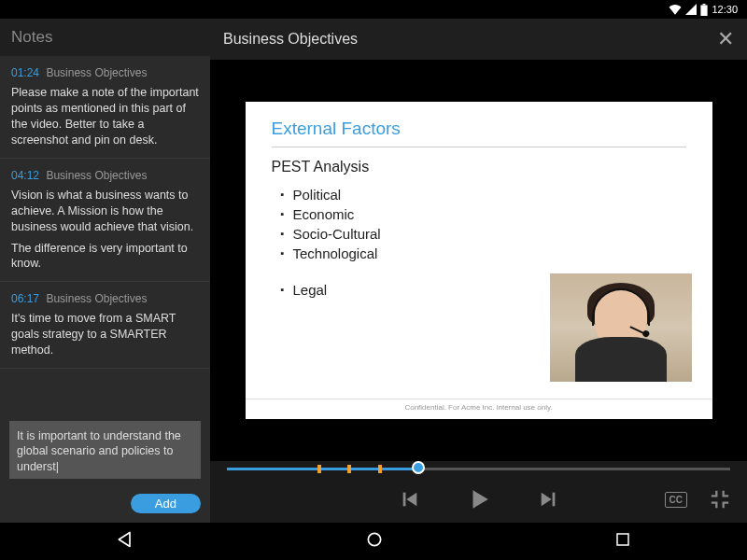  Describe the element at coordinates (676, 500) in the screenshot. I see `closed-captions-button: CC` at that location.